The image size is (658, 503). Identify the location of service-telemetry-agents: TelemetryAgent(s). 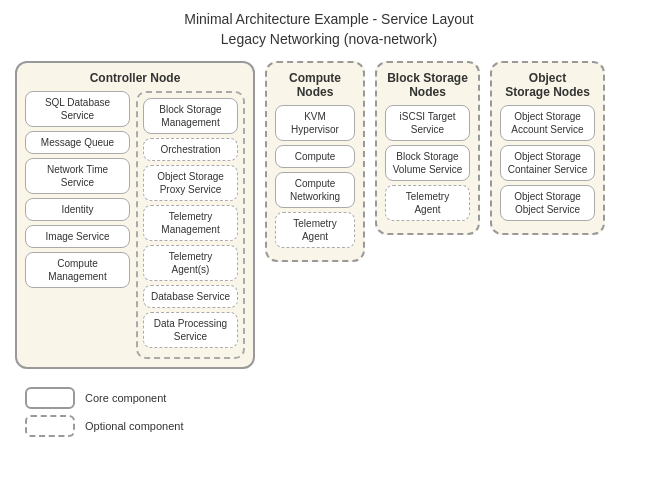
(190, 263).